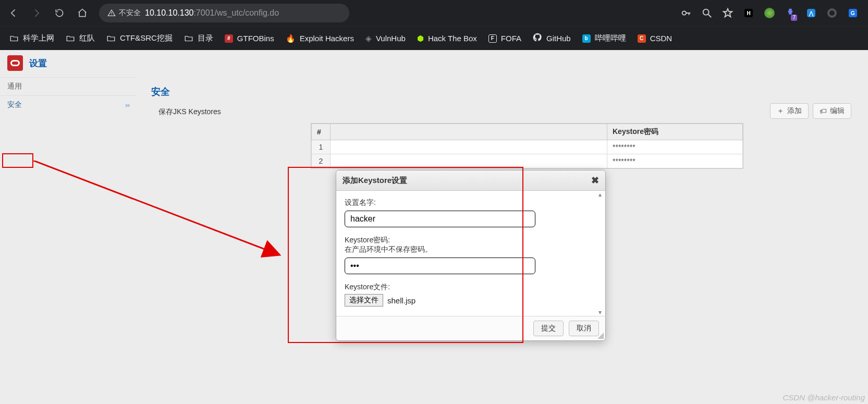 The image size is (868, 404). What do you see at coordinates (824, 397) in the screenshot?
I see `watermark: CSDN @hacker-routing` at bounding box center [824, 397].